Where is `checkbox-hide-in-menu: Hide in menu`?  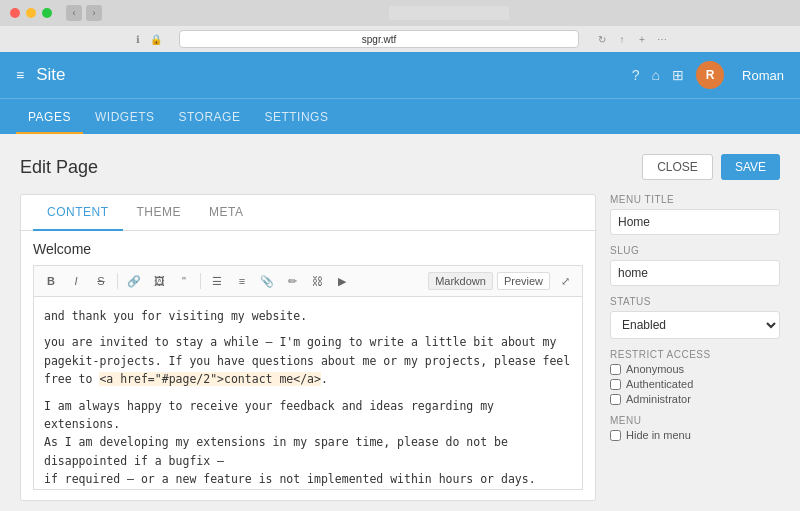
checkbox-hide-in-menu: Hide in menu is located at coordinates (695, 435).